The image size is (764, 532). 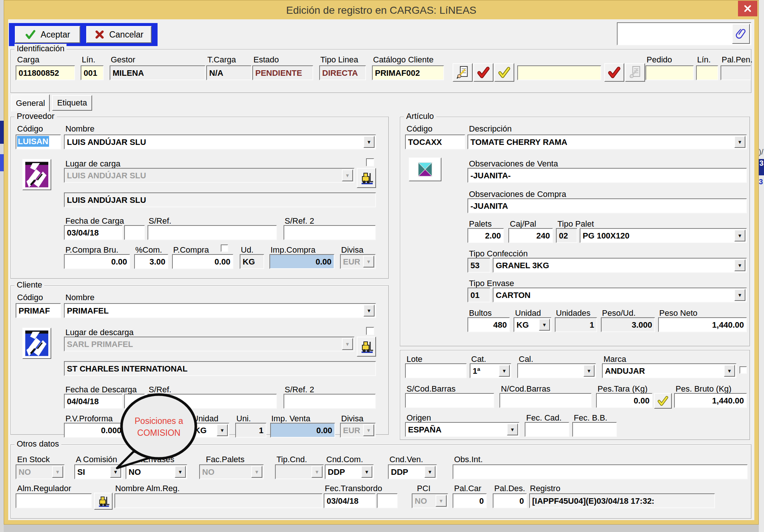 I want to click on catalogo-cliente-field: PRIMAF002, so click(x=408, y=73).